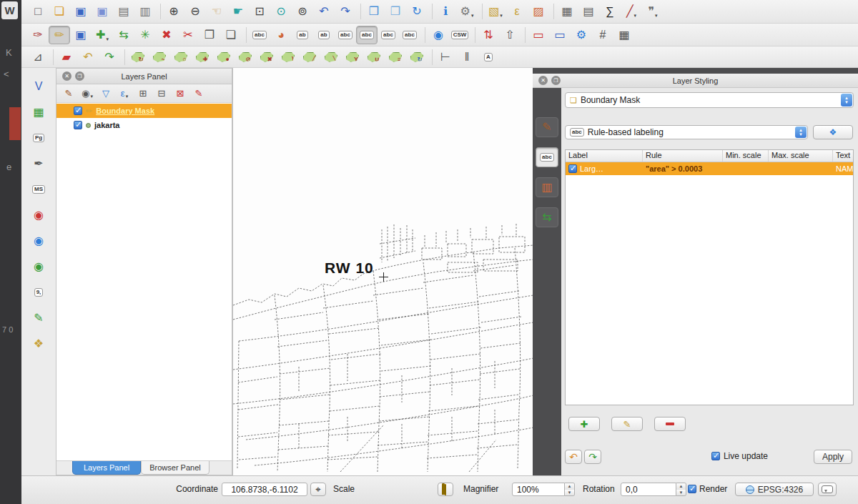  What do you see at coordinates (543, 489) in the screenshot?
I see `magnifier-spinner: 100% ▲▼` at bounding box center [543, 489].